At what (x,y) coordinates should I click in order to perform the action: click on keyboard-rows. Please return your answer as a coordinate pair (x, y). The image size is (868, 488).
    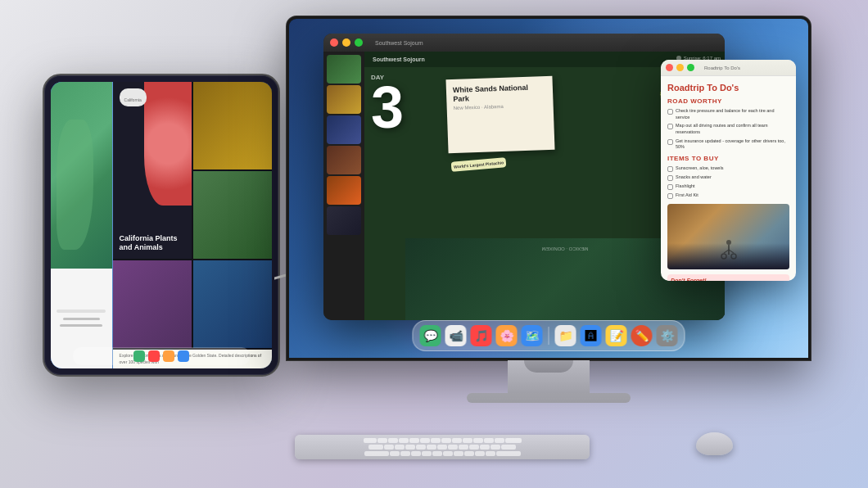
    Looking at the image, I should click on (442, 447).